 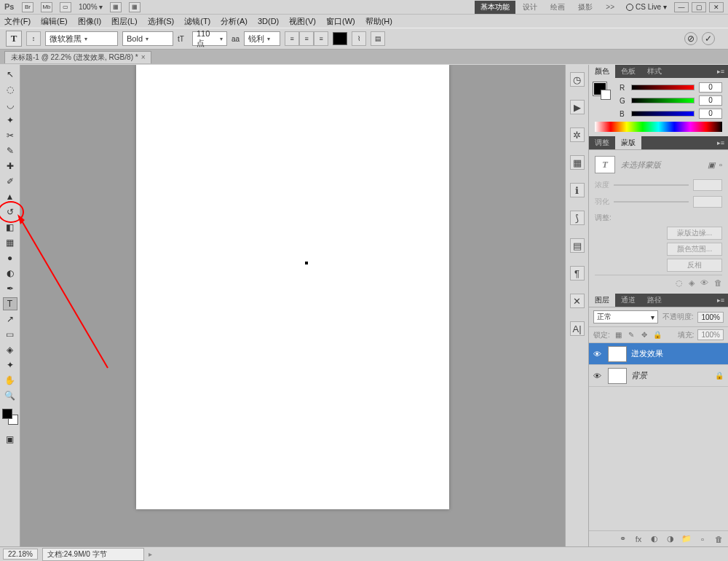 I want to click on arrange-icon: ▦, so click(x=116, y=7).